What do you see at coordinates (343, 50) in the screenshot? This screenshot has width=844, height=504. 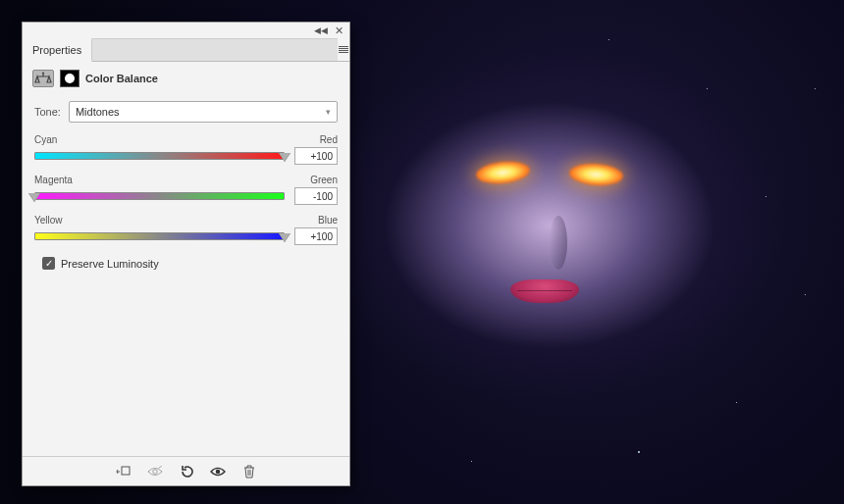 I see `panel-menu-icon` at bounding box center [343, 50].